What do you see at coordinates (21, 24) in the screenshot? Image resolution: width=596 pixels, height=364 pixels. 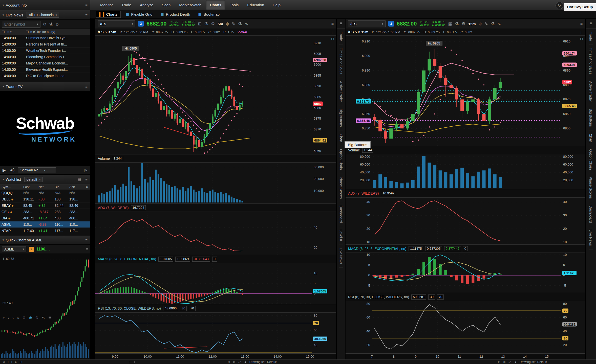 I see `symbol-input: Enter symbol ▾` at bounding box center [21, 24].